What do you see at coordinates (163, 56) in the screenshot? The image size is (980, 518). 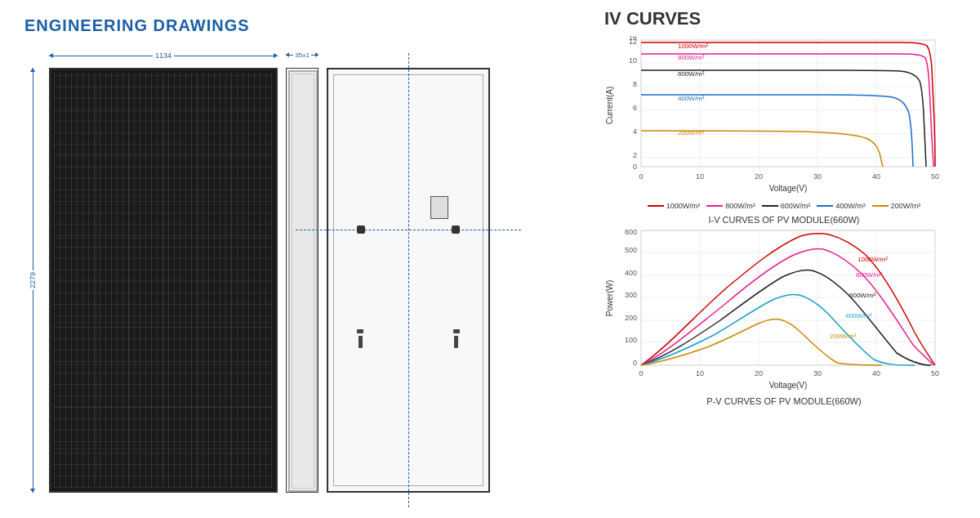 I see `width-dim-label: 1134` at bounding box center [163, 56].